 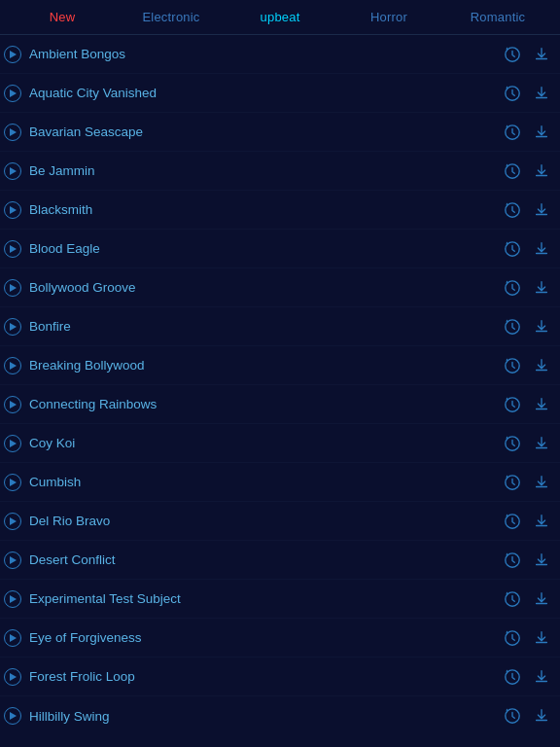 I want to click on tab-horror: Horror, so click(x=389, y=18).